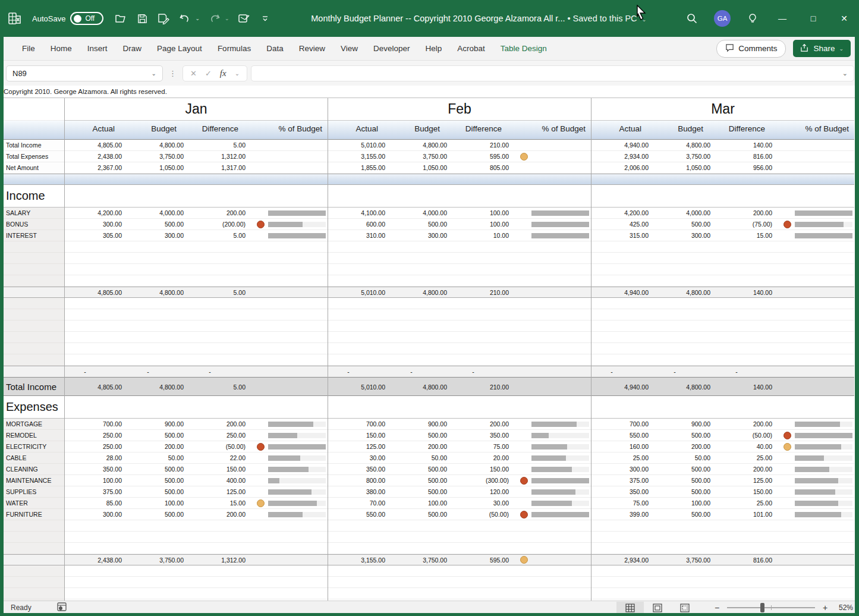 This screenshot has width=859, height=616. Describe the element at coordinates (61, 49) in the screenshot. I see `tab-home: Home` at that location.